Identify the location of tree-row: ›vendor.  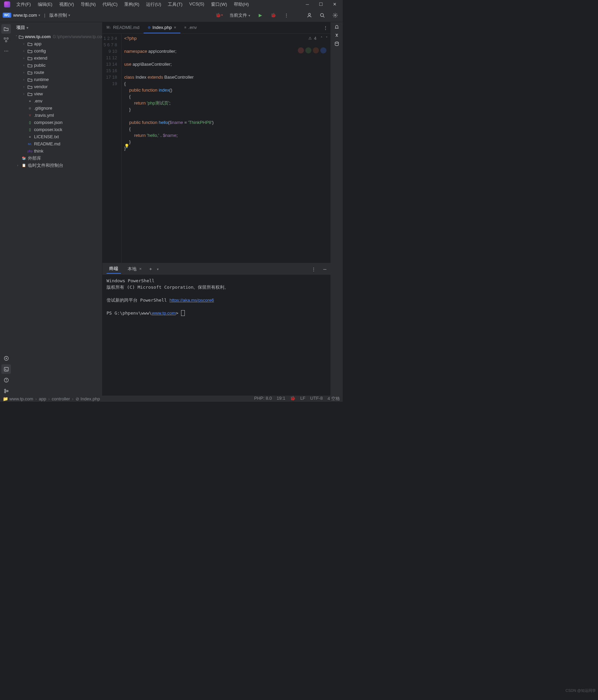
(57, 86).